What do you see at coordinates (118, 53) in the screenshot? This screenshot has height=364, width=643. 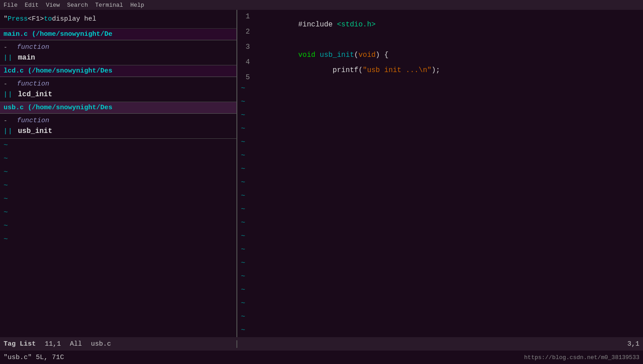 I see `tag-section-main-content: - function | | main` at bounding box center [118, 53].